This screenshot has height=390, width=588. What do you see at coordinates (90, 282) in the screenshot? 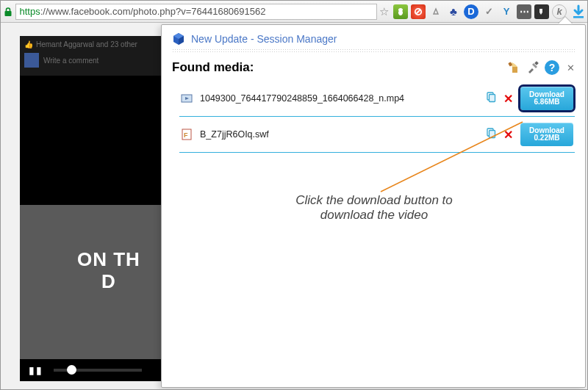
I see `video-area: ON TH D` at bounding box center [90, 282].